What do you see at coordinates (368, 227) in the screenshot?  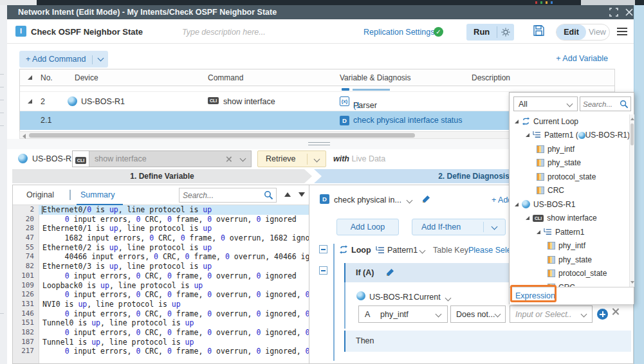 I see `add-loop-button: Add Loop` at bounding box center [368, 227].